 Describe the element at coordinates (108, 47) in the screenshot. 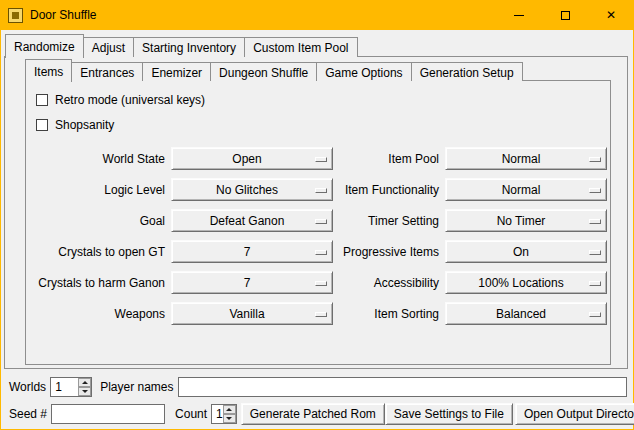

I see `tab-adjust: Adjust` at that location.